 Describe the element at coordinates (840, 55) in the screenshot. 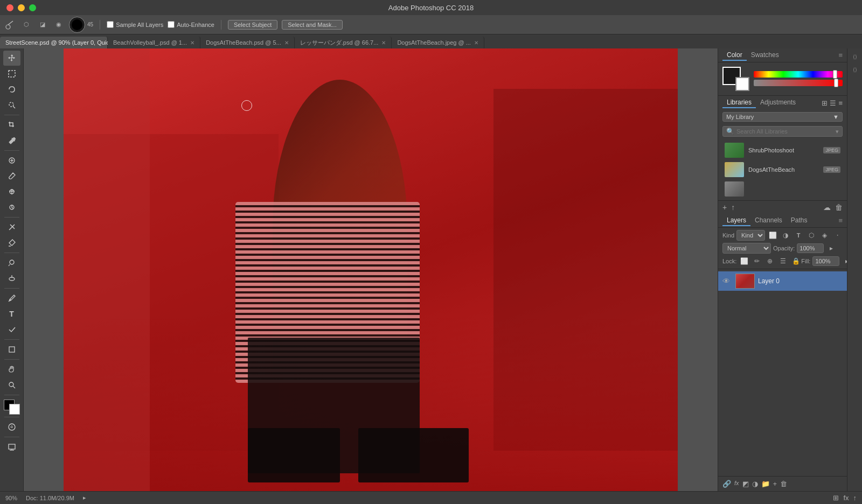

I see `color-panel-menu: ≡` at that location.